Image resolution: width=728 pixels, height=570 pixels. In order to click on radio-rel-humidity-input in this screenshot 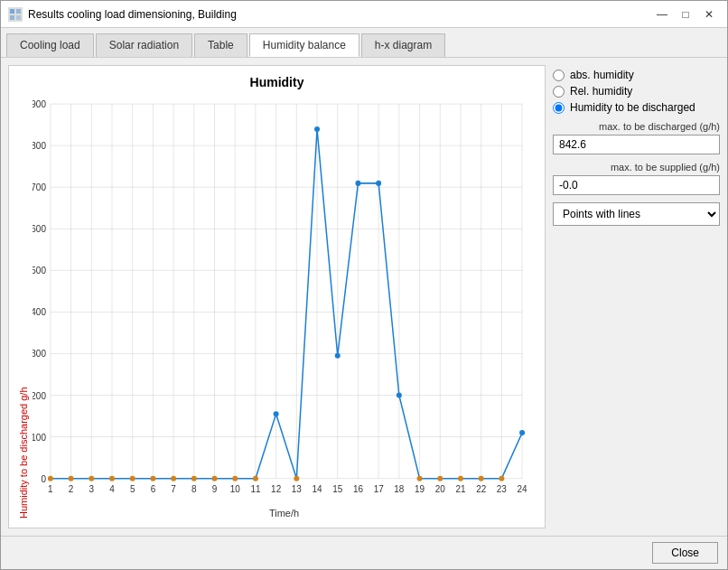, I will do `click(558, 92)`.